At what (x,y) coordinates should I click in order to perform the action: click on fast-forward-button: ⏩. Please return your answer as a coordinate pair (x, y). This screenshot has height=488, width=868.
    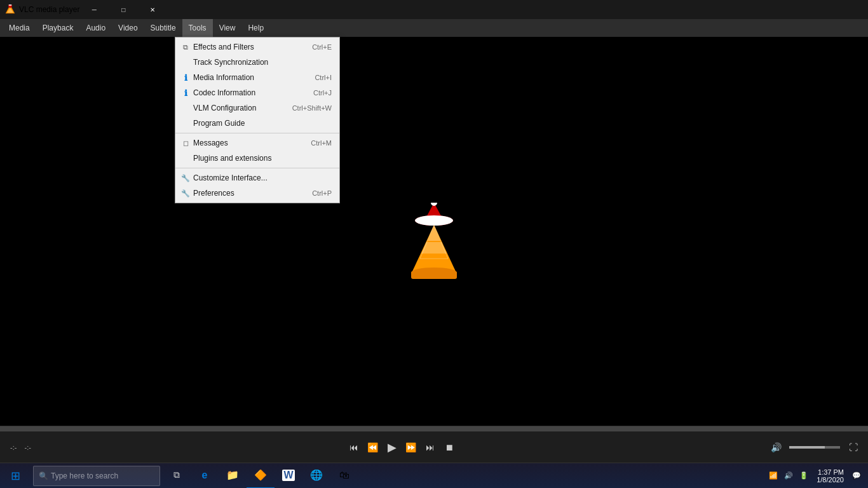
    Looking at the image, I should click on (411, 447).